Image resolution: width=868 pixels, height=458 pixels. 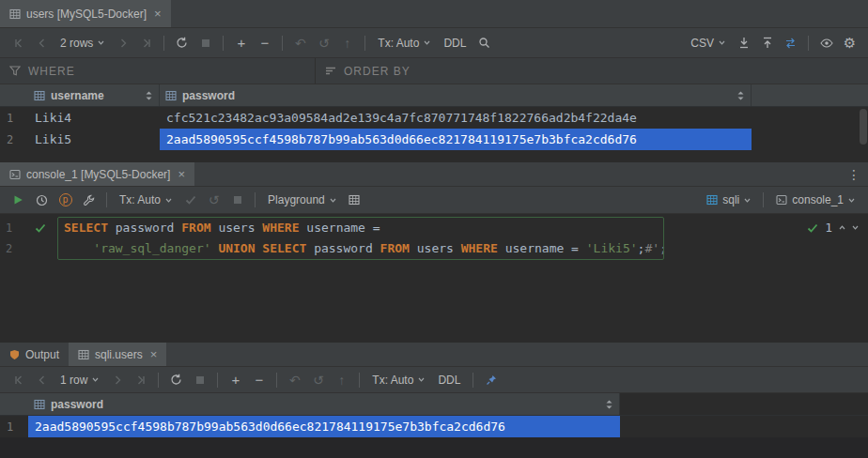 What do you see at coordinates (355, 201) in the screenshot?
I see `in-editor-results-icon` at bounding box center [355, 201].